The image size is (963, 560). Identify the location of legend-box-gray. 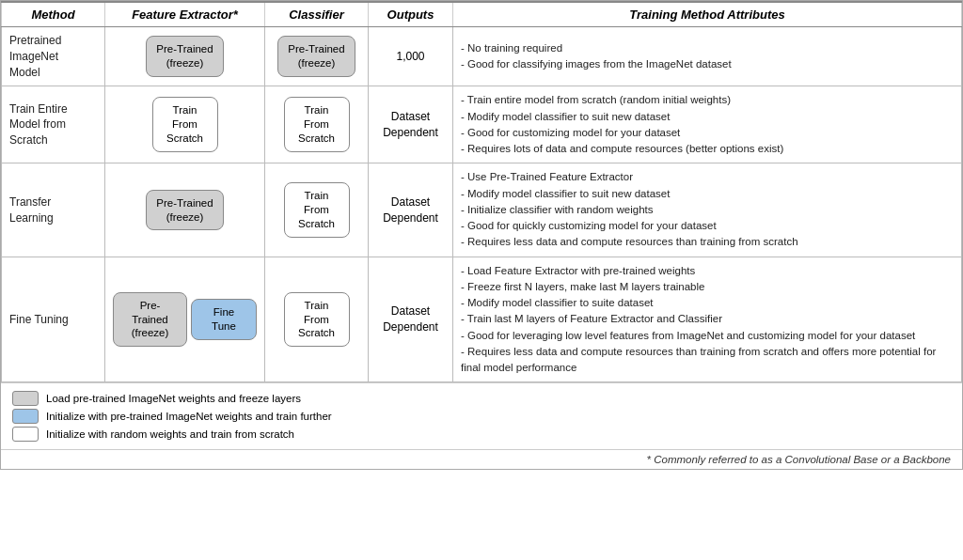
(25, 398).